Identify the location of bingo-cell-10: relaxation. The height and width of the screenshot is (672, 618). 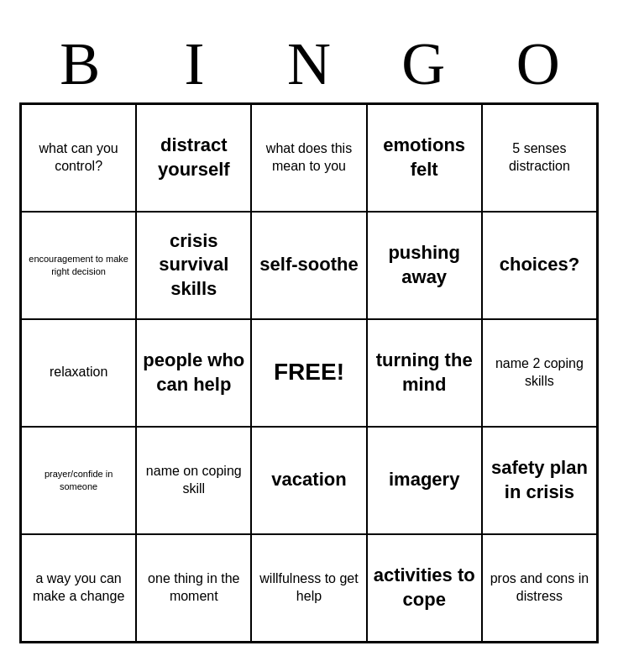
(79, 373).